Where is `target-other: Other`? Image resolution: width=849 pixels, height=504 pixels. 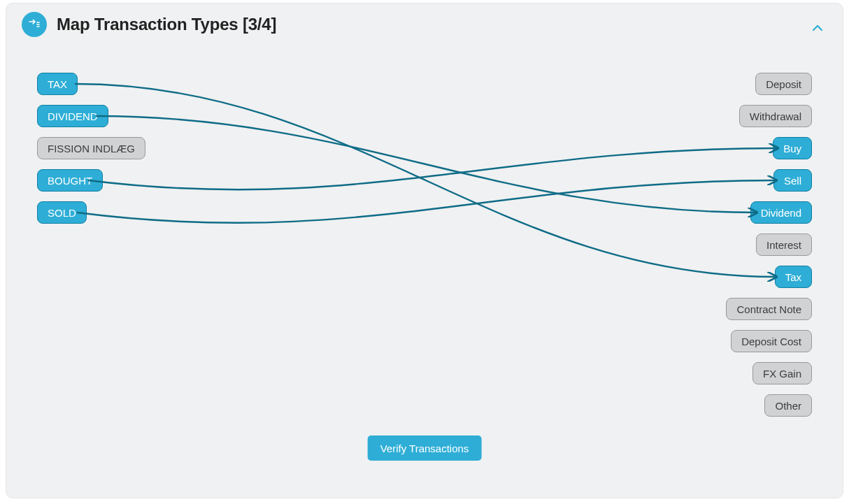
target-other: Other is located at coordinates (788, 405).